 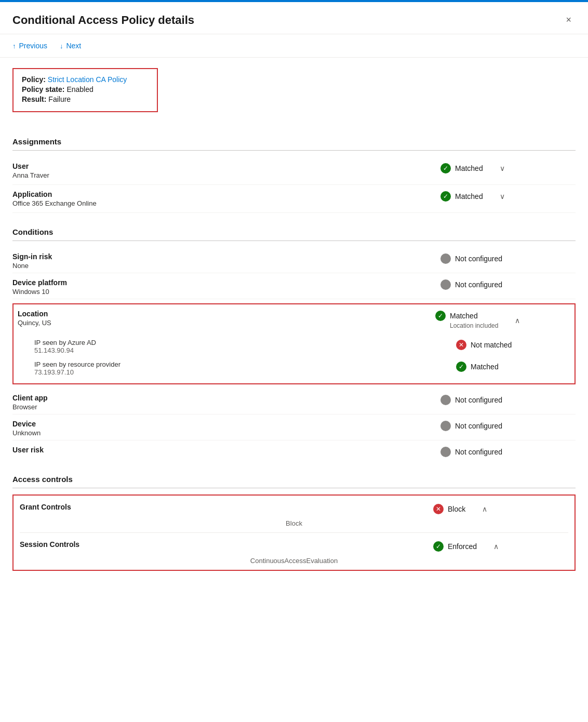 What do you see at coordinates (65, 350) in the screenshot?
I see `ip-azure-ad-value: 51.143.90.94` at bounding box center [65, 350].